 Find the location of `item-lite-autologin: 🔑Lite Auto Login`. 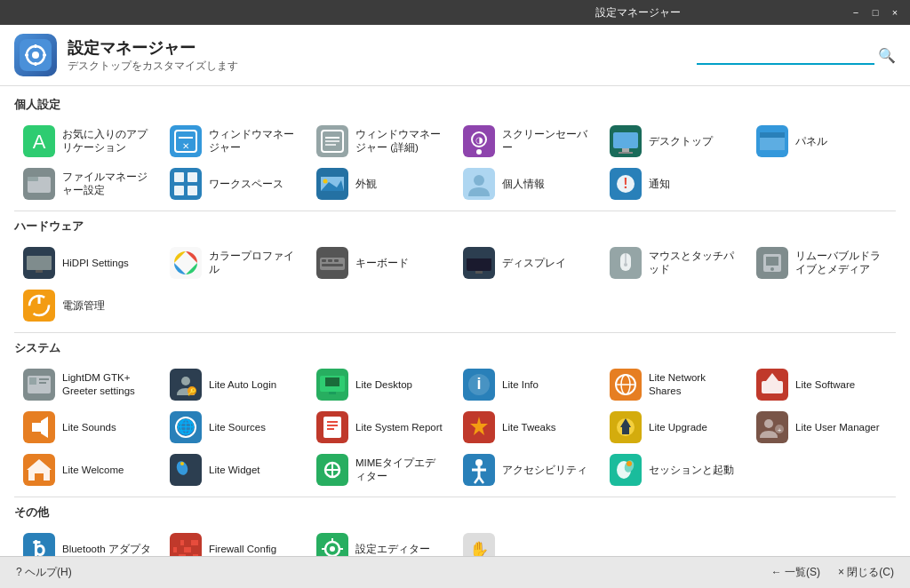

item-lite-autologin: 🔑Lite Auto Login is located at coordinates (235, 385).